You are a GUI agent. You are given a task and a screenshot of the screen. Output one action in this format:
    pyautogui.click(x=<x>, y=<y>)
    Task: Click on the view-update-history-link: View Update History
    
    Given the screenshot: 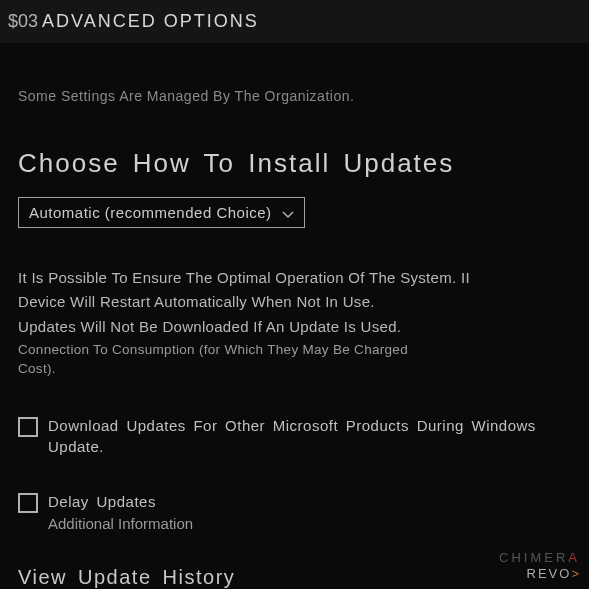 What is the action you would take?
    pyautogui.click(x=294, y=578)
    